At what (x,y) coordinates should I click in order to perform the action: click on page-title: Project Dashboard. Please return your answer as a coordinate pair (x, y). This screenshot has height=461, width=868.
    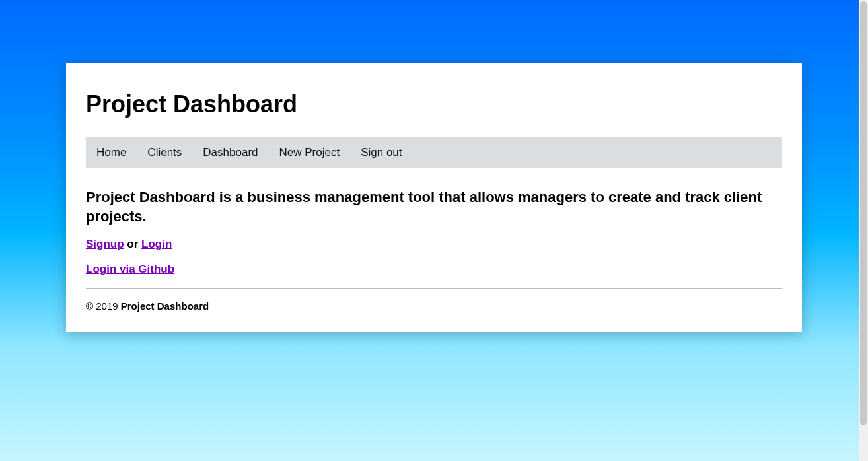
    Looking at the image, I should click on (434, 104).